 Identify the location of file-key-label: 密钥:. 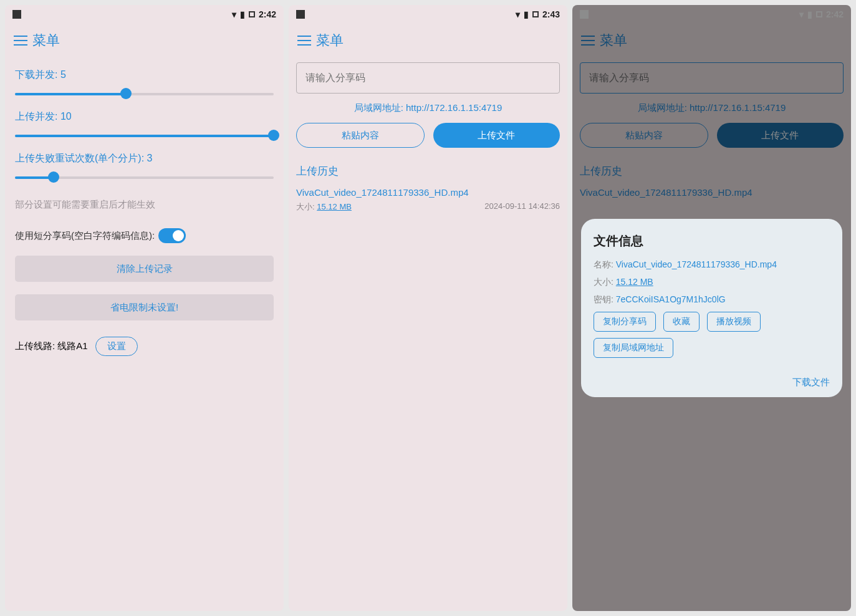
(604, 299).